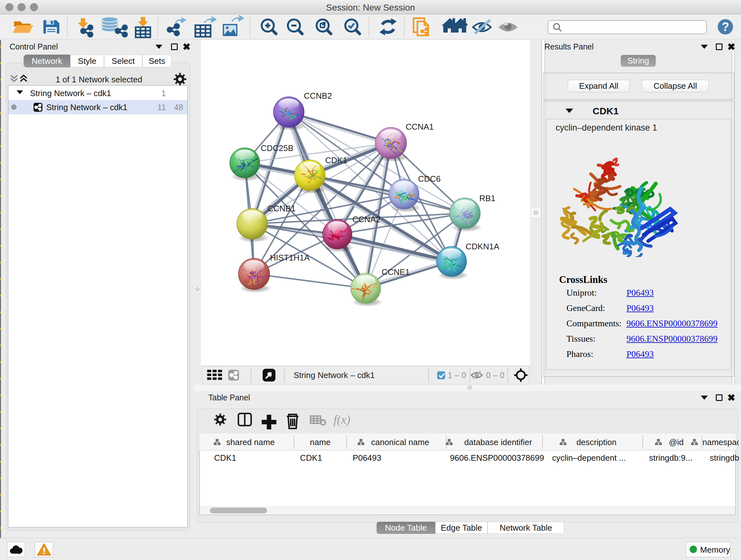 This screenshot has width=741, height=560. What do you see at coordinates (318, 96) in the screenshot?
I see `svg-text: CCNB2` at bounding box center [318, 96].